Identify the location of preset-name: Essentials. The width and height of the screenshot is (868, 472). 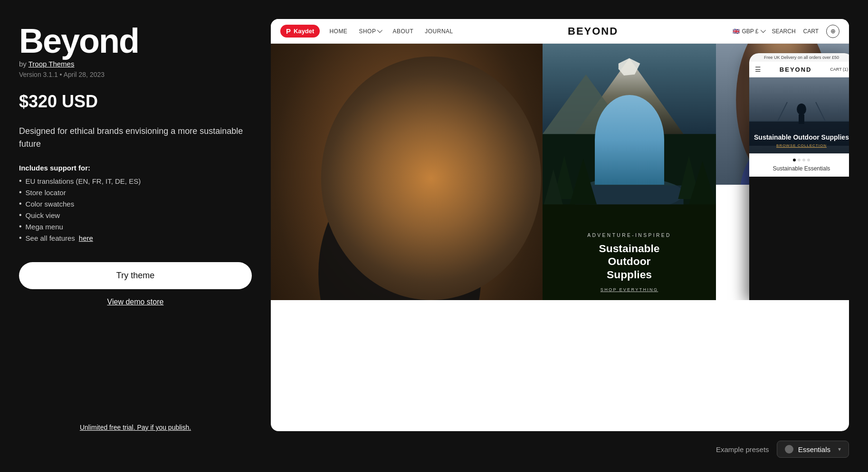
(814, 449).